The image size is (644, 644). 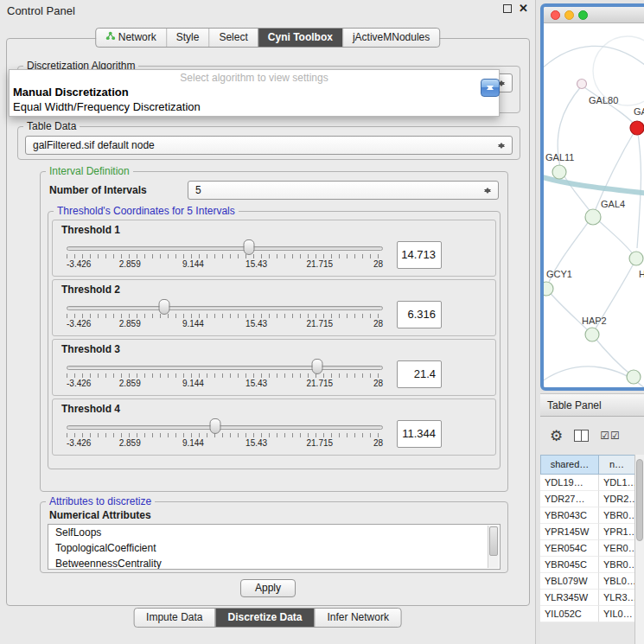 I want to click on table-cell: YLR345W, so click(x=570, y=598).